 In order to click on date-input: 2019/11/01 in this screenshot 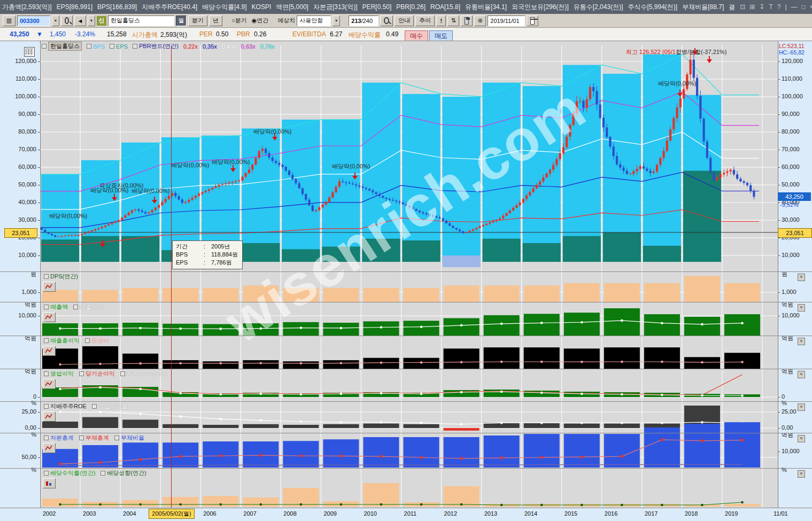, I will do `click(506, 21)`.